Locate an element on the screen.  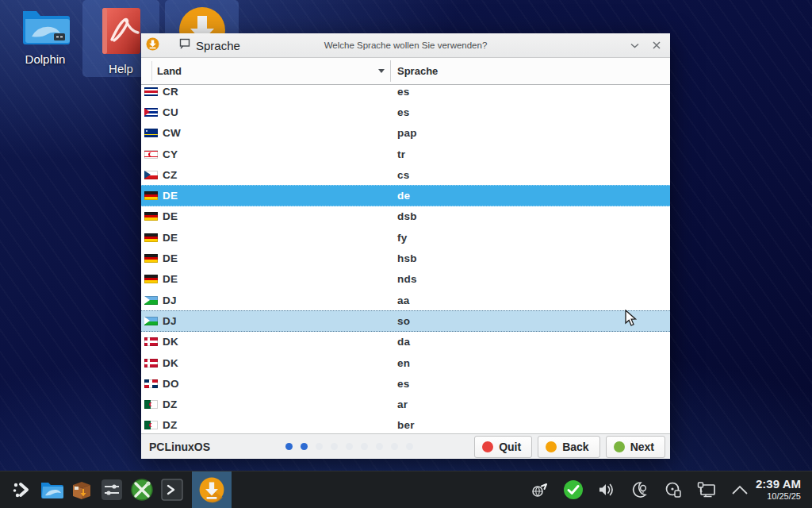
network-globe-tray is located at coordinates (540, 490).